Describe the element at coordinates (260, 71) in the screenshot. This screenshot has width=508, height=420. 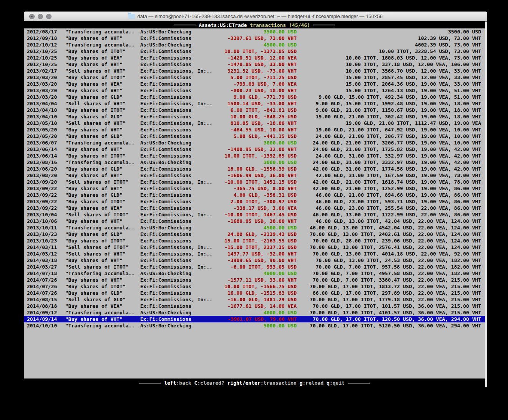
I see `cell-amount: 3231.52 USD, -73.00 VHT` at that location.